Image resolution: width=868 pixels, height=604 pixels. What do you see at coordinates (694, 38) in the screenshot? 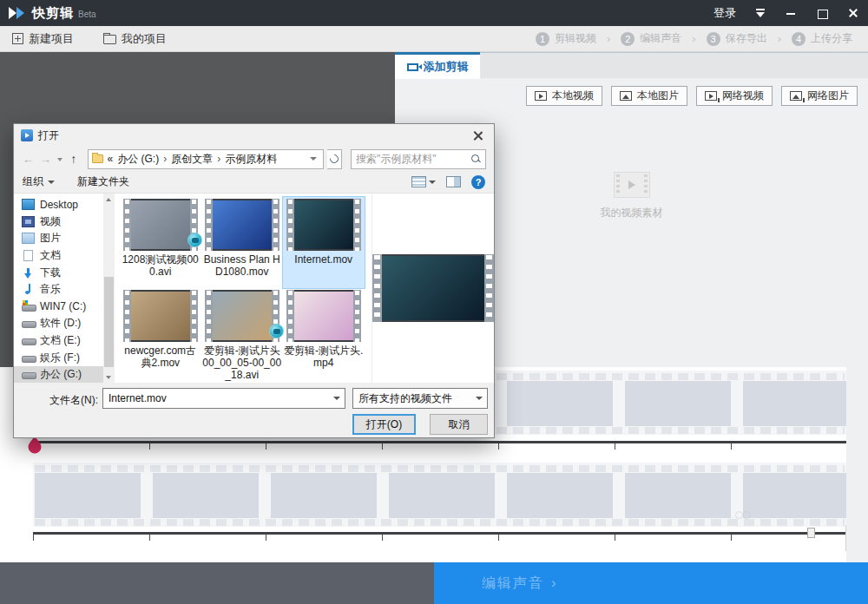
I see `workflow-steps: 1 剪辑视频 › 2 编辑声音 › 3 保存导出 › 4 上传` at bounding box center [694, 38].